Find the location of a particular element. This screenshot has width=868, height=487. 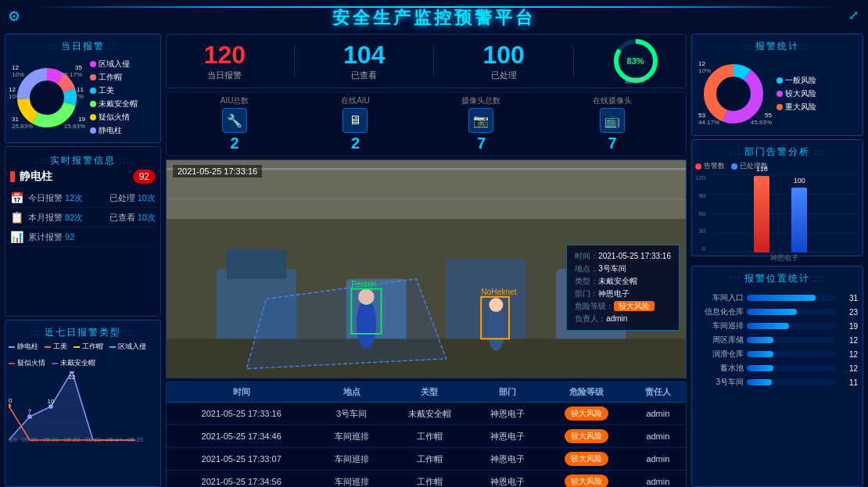

cell-time: 2021-05-25 17:33:07 is located at coordinates (241, 460).